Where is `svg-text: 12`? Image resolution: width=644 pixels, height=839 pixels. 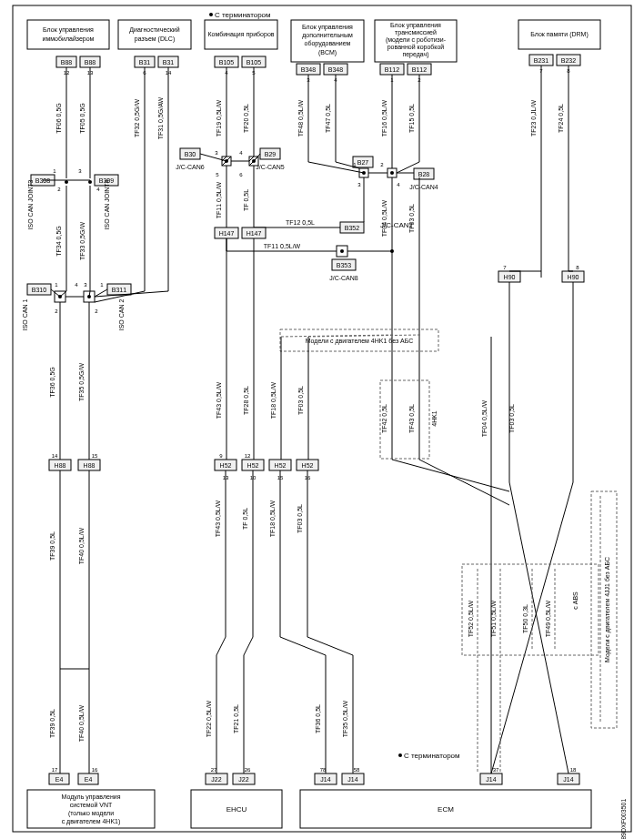 svg-text: 12 is located at coordinates (247, 456).